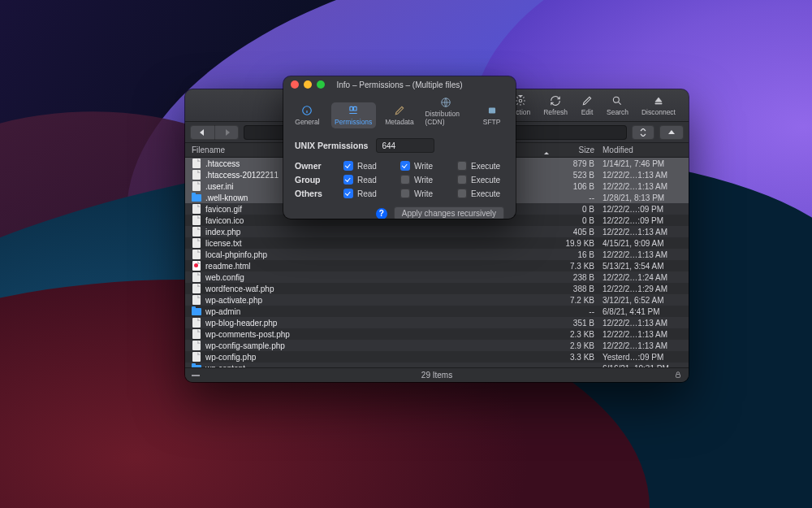 The width and height of the screenshot is (812, 508). Describe the element at coordinates (659, 112) in the screenshot. I see `disconnect-label: Disconnect` at that location.